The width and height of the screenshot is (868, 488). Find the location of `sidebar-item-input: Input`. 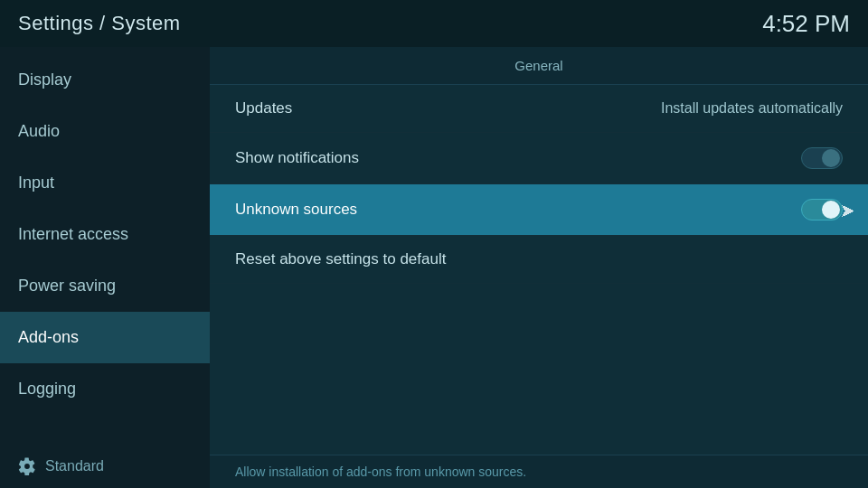

sidebar-item-input: Input is located at coordinates (105, 183).